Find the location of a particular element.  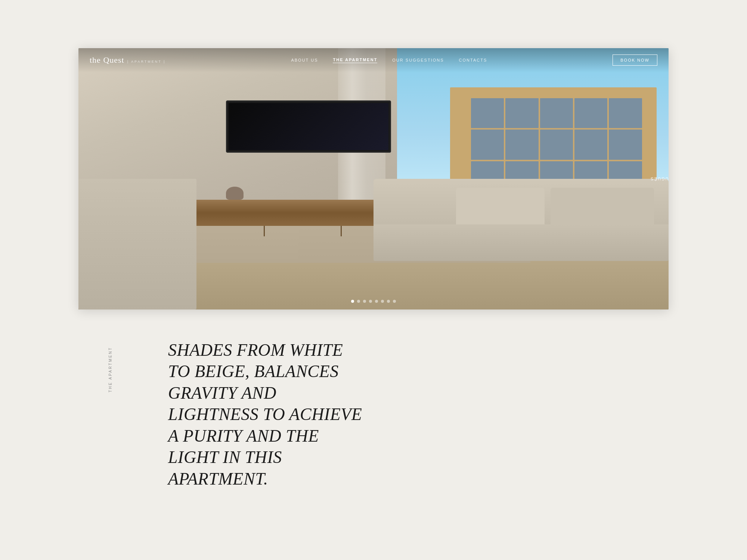

logo-main-text: the Quest is located at coordinates (107, 60).